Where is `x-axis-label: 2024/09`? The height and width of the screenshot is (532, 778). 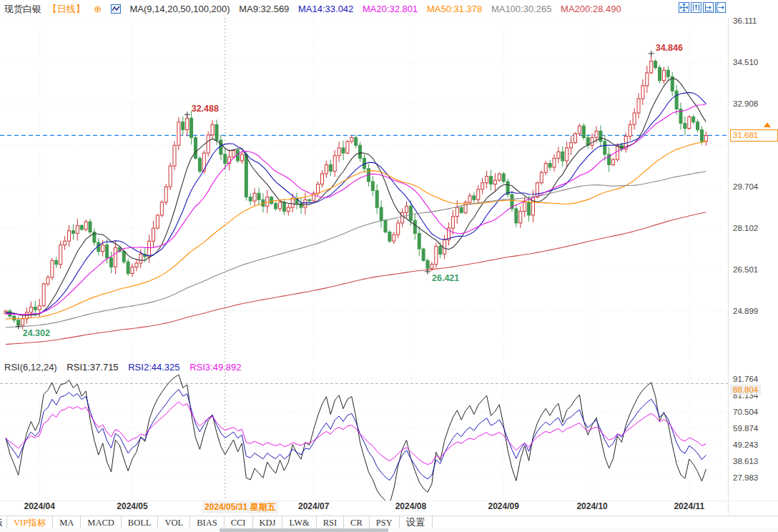
x-axis-label: 2024/09 is located at coordinates (503, 506).